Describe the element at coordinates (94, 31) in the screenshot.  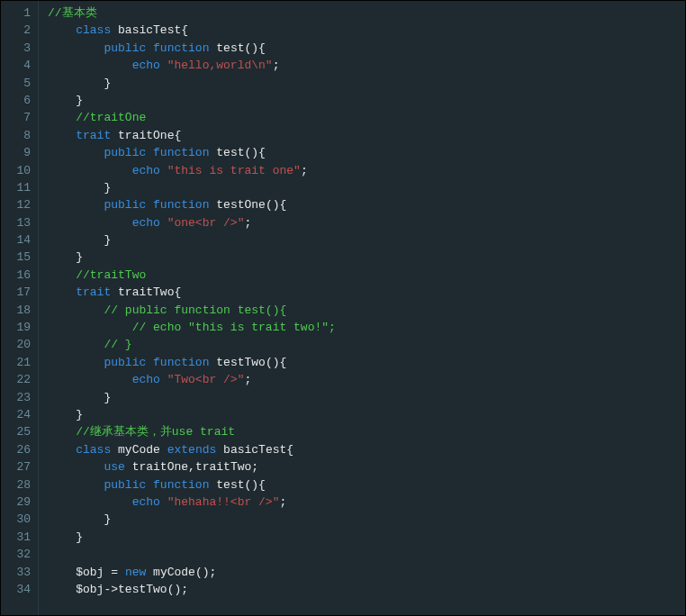
I see `token-keyword: class` at that location.